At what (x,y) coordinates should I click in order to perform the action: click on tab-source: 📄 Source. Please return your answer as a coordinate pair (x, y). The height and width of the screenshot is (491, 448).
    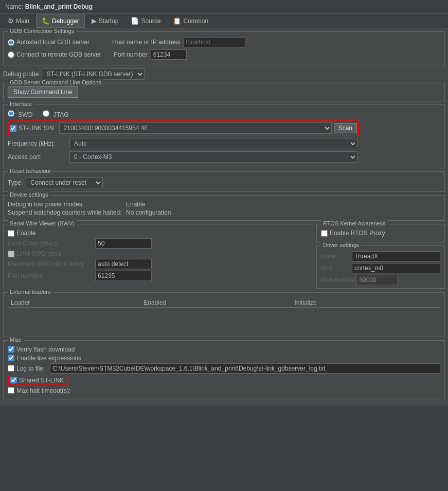
    Looking at the image, I should click on (146, 21).